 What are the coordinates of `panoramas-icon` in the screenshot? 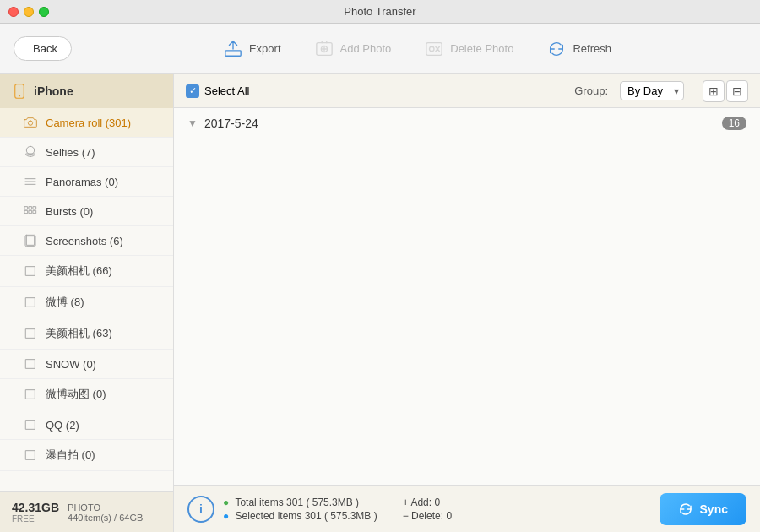 It's located at (30, 182).